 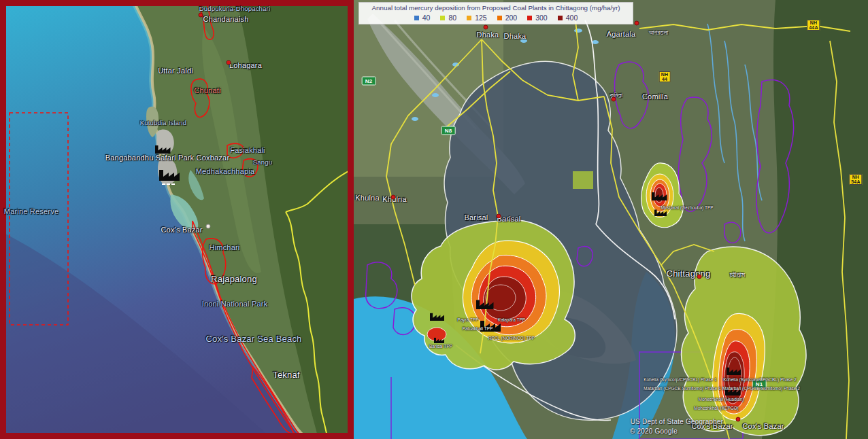 I want to click on legend-value: 125, so click(x=481, y=18).